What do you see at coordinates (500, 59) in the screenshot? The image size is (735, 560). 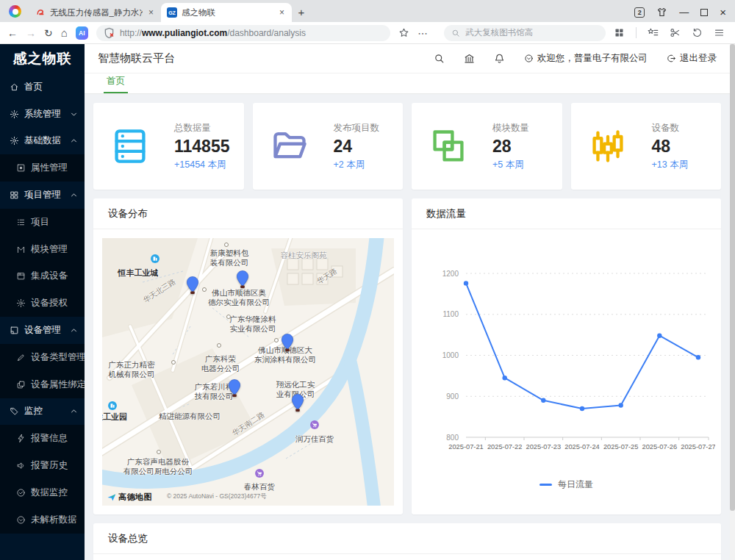 I see `bell-icon` at bounding box center [500, 59].